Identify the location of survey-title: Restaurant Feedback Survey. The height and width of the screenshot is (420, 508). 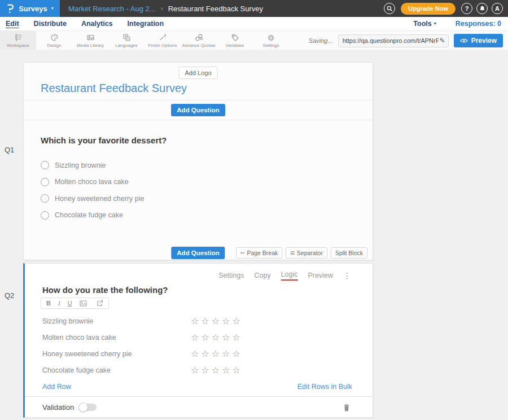
(114, 88).